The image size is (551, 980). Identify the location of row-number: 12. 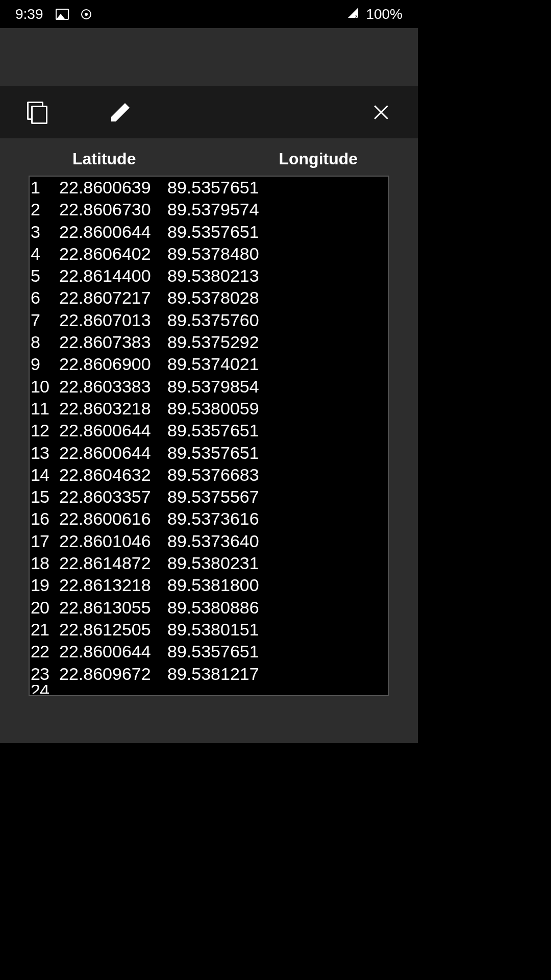
(44, 431).